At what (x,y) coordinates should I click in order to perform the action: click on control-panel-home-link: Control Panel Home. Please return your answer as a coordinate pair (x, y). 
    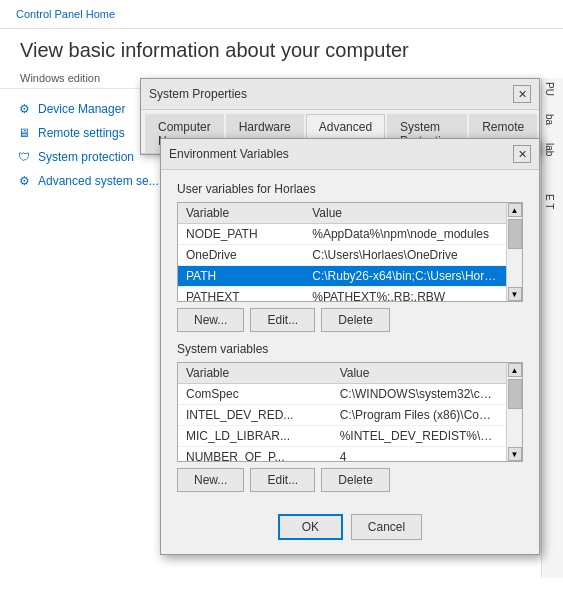
    Looking at the image, I should click on (66, 14).